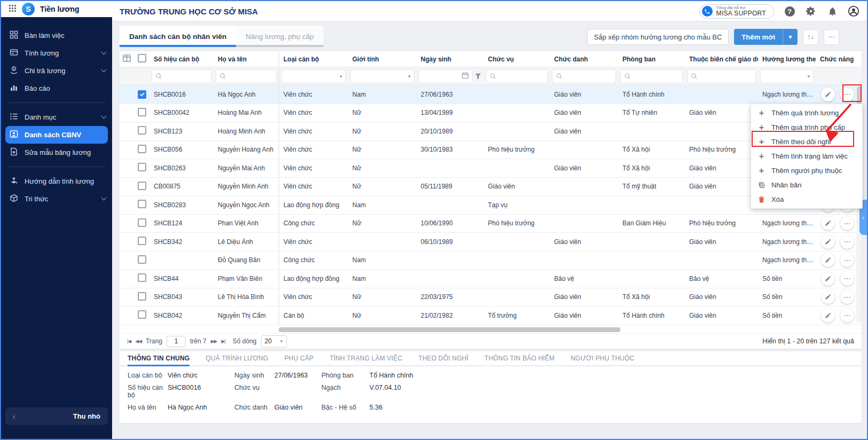  Describe the element at coordinates (658, 37) in the screenshot. I see `sort-group-button: Sắp xếp nhóm hưởng lương cho mẫu BC` at that location.